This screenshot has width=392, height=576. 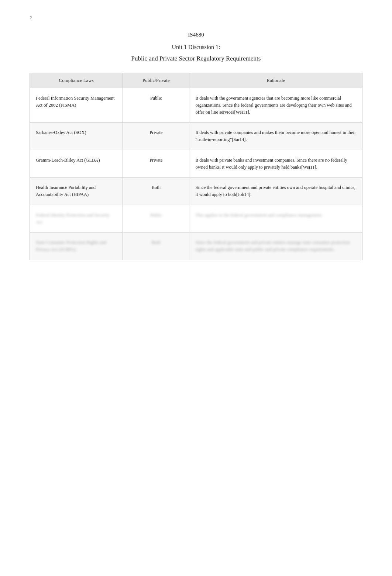 I want to click on cell-rationale: It deals with private banks and investme…, so click(x=276, y=164).